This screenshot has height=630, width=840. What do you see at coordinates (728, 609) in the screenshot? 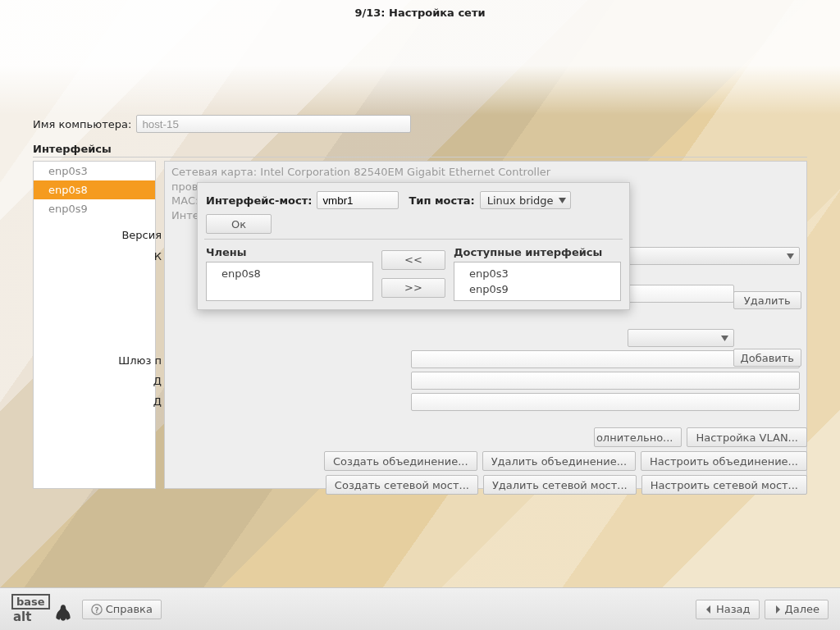
I see `back-button: Назад` at bounding box center [728, 609].